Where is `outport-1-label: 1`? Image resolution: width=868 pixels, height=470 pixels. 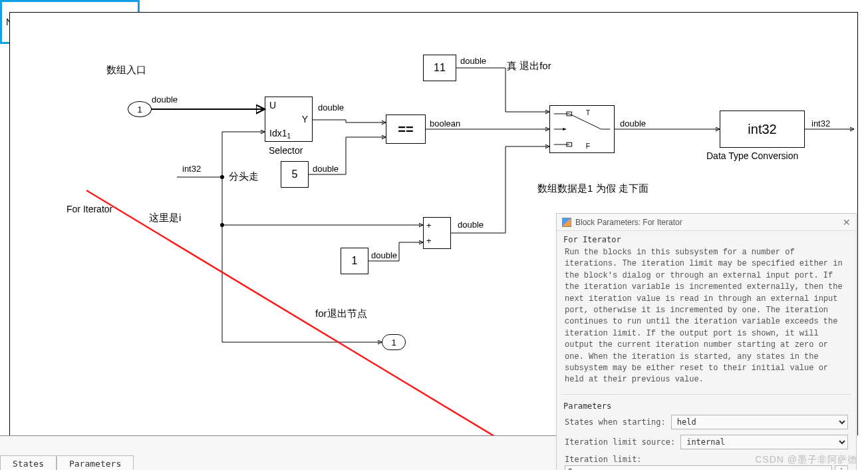 outport-1-label: 1 is located at coordinates (394, 342).